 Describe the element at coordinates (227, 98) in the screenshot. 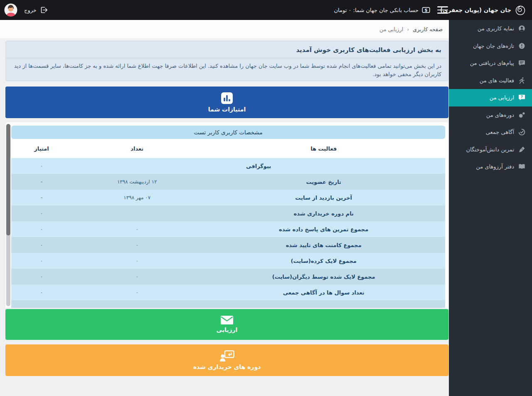

I see `bar-chart-icon` at that location.